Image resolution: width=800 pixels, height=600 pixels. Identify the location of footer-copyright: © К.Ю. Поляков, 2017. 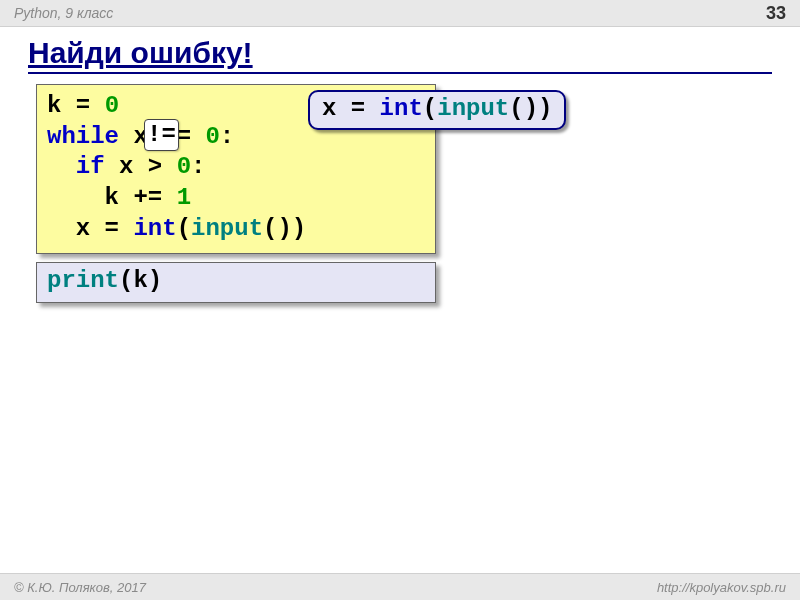
(80, 588).